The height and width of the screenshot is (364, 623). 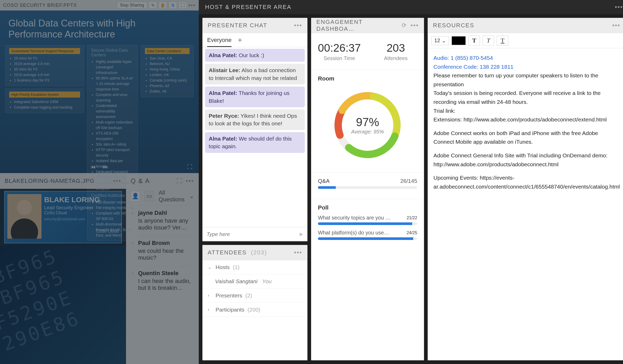 What do you see at coordinates (165, 254) in the screenshot?
I see `qa-question: we could hear the music?` at bounding box center [165, 254].